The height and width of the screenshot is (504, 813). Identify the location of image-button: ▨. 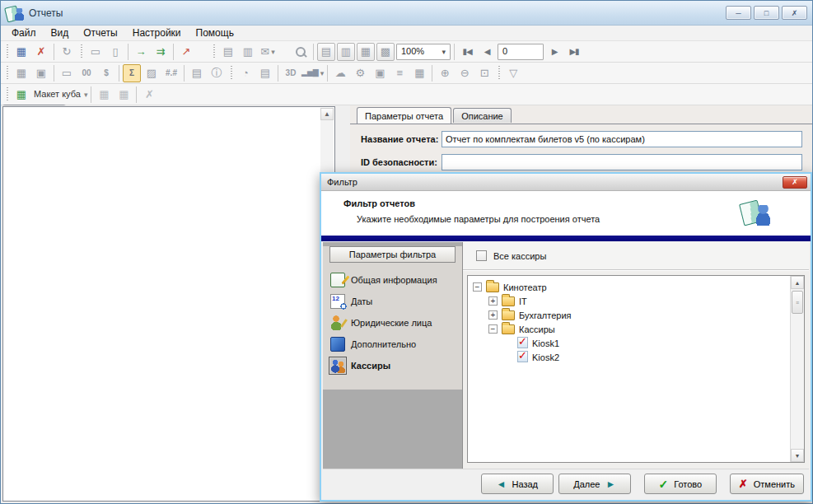
(152, 73).